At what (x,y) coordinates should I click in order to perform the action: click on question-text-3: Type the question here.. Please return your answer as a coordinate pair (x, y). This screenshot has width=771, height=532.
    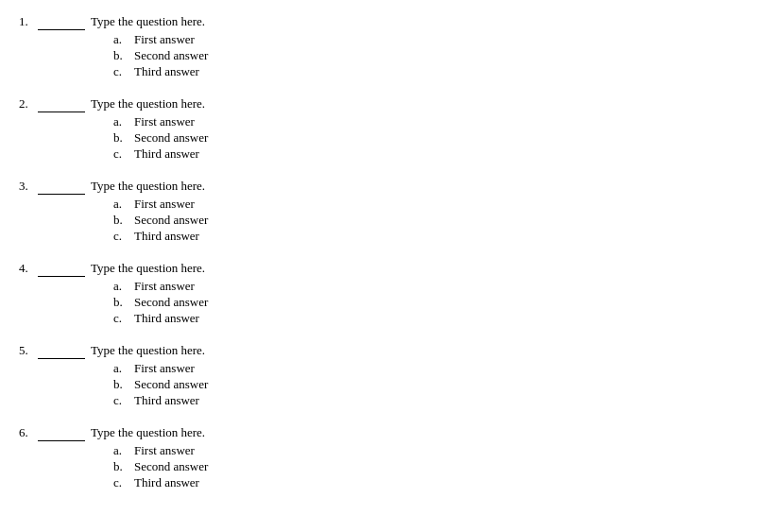
    Looking at the image, I should click on (147, 186).